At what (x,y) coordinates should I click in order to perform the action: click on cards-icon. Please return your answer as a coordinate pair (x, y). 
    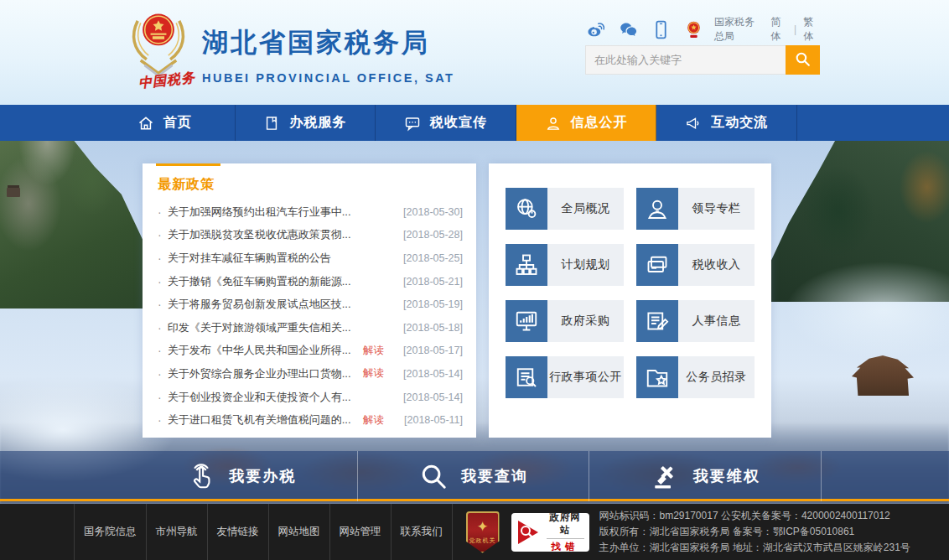
    Looking at the image, I should click on (657, 265).